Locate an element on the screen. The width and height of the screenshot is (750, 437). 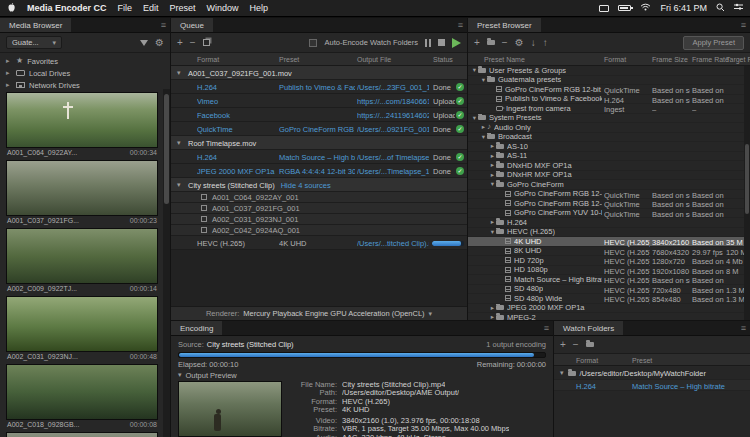
preset-row: GoPro CineForm RGB 12-bit with alpha (Al… is located at coordinates (606, 90).